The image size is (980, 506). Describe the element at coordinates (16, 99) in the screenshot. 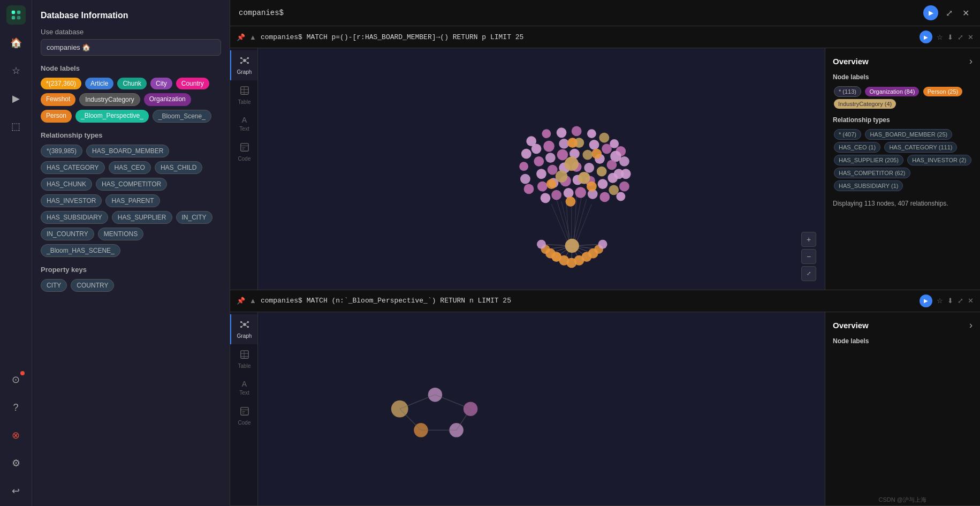

I see `play-icon: ▶` at that location.